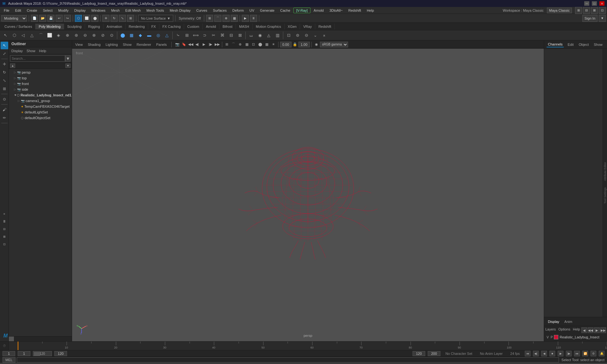 The height and width of the screenshot is (364, 607). Describe the element at coordinates (99, 10) in the screenshot. I see `menu-windows: Windows` at that location.